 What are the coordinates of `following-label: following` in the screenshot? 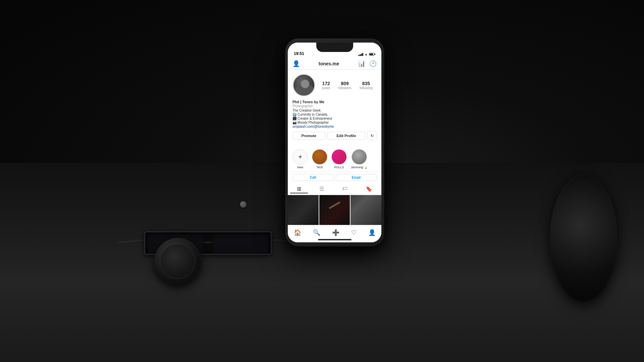 It's located at (366, 88).